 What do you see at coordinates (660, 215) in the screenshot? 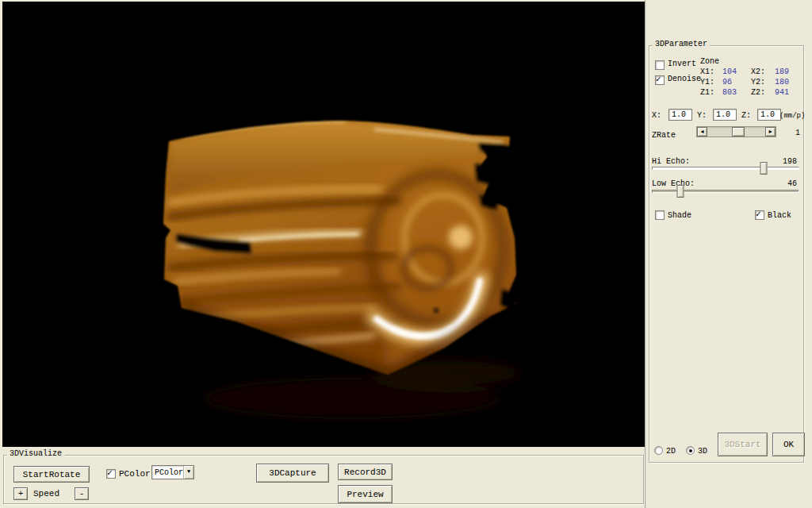
I see `shade-checkbox: ✓` at bounding box center [660, 215].